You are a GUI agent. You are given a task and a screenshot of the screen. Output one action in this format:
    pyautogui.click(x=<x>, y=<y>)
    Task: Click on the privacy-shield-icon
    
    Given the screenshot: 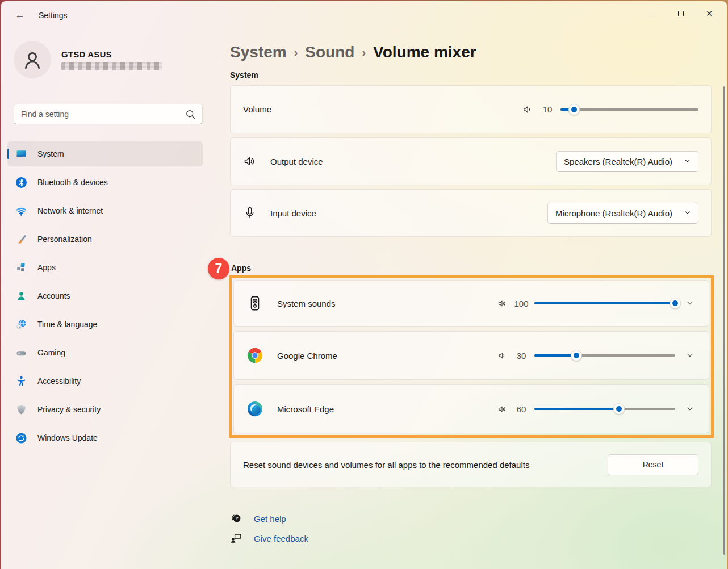 What is the action you would take?
    pyautogui.click(x=22, y=410)
    